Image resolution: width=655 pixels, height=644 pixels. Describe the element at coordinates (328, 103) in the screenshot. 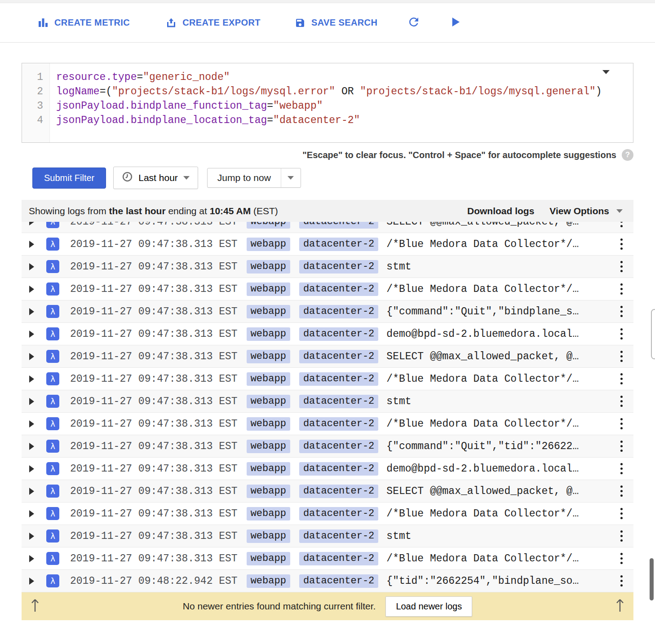

I see `query-editor: 1234 resource.type="generic_node"logName…` at that location.